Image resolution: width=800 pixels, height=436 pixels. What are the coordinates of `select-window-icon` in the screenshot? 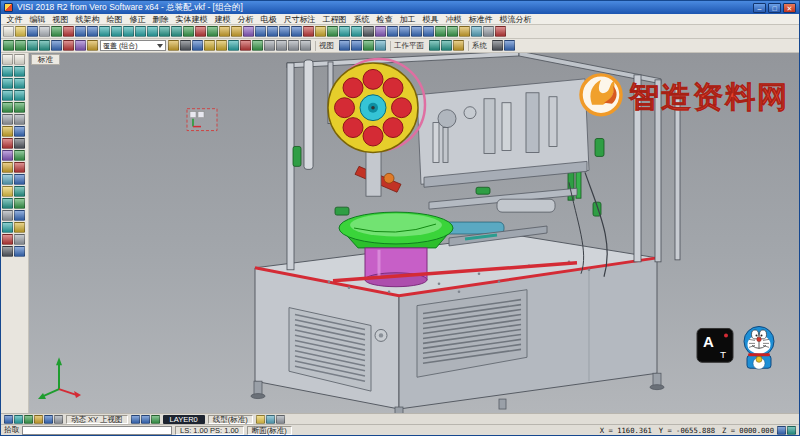 It's located at (20, 60).